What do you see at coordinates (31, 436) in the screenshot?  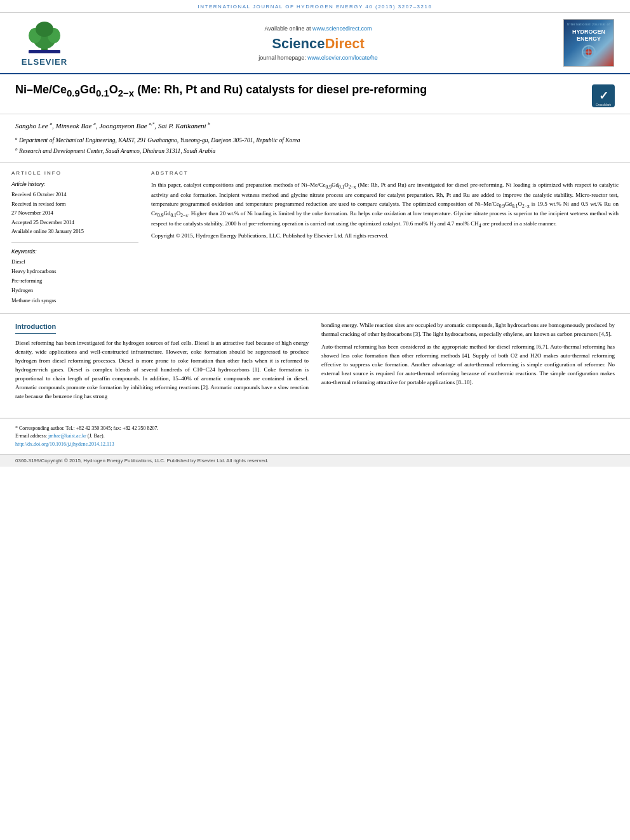 I see `email-label: E-mail address:` at bounding box center [31, 436].